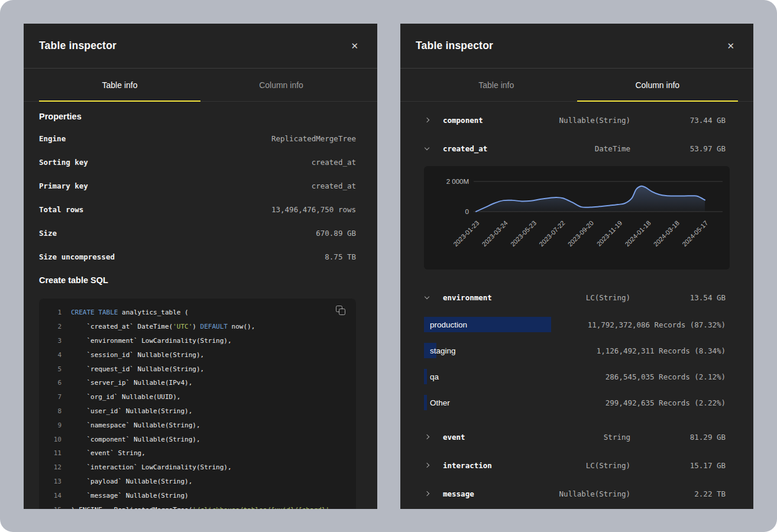 The width and height of the screenshot is (777, 532). What do you see at coordinates (336, 233) in the screenshot?
I see `property-value: 670.89 GB` at bounding box center [336, 233].